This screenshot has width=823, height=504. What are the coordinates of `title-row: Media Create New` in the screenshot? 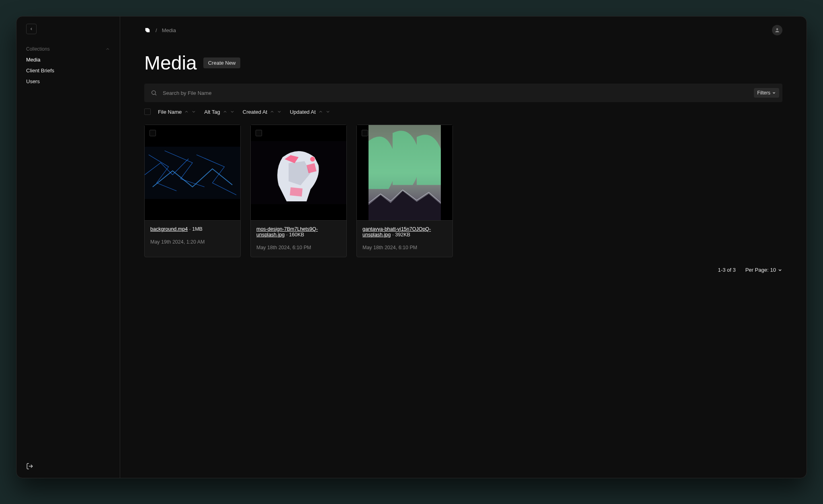 It's located at (463, 63).